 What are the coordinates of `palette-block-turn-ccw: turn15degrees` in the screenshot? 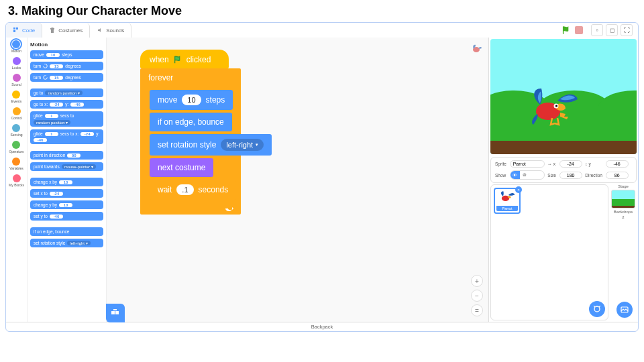 It's located at (67, 78).